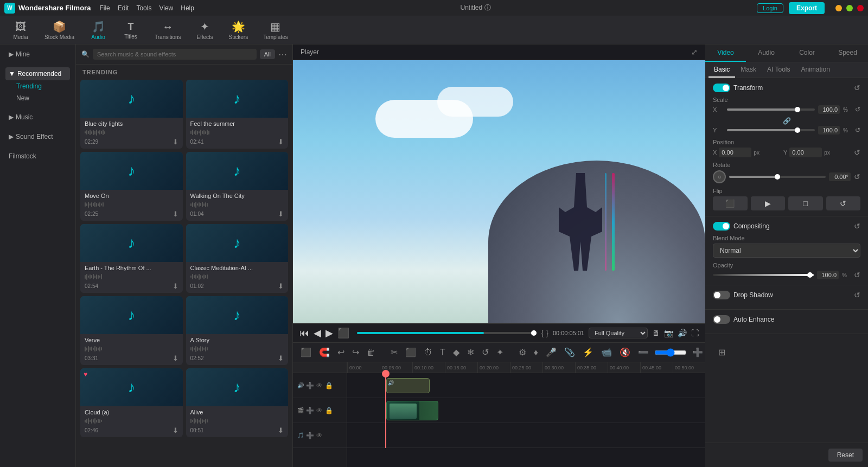  What do you see at coordinates (807, 53) in the screenshot?
I see `tab-color: Color` at bounding box center [807, 53].